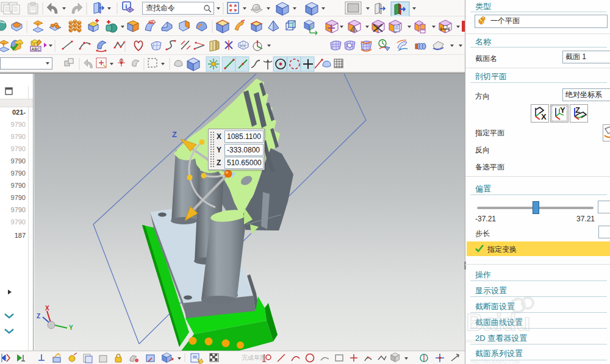 The width and height of the screenshot is (610, 364). I want to click on svg-text: ABC, so click(36, 49).